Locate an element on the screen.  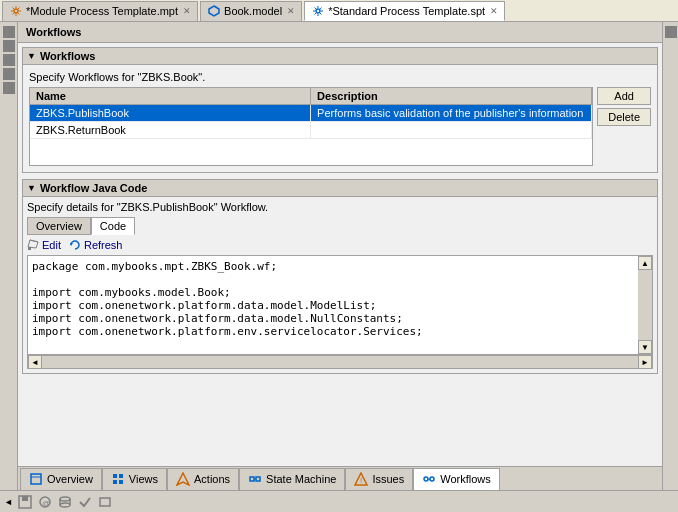
java-section-header: ▼ Workflow Java Code is located at coordinates (340, 188).